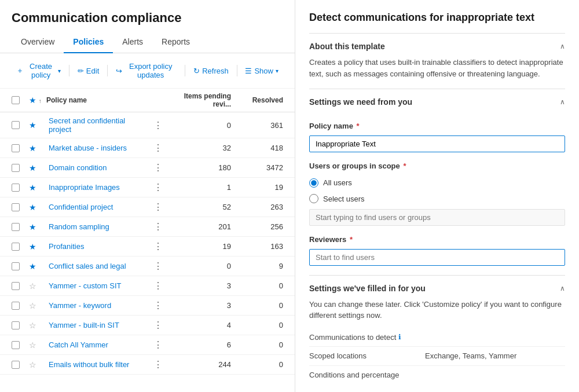 The height and width of the screenshot is (392, 579). What do you see at coordinates (437, 183) in the screenshot?
I see `all-users-radio-item: All users` at bounding box center [437, 183].